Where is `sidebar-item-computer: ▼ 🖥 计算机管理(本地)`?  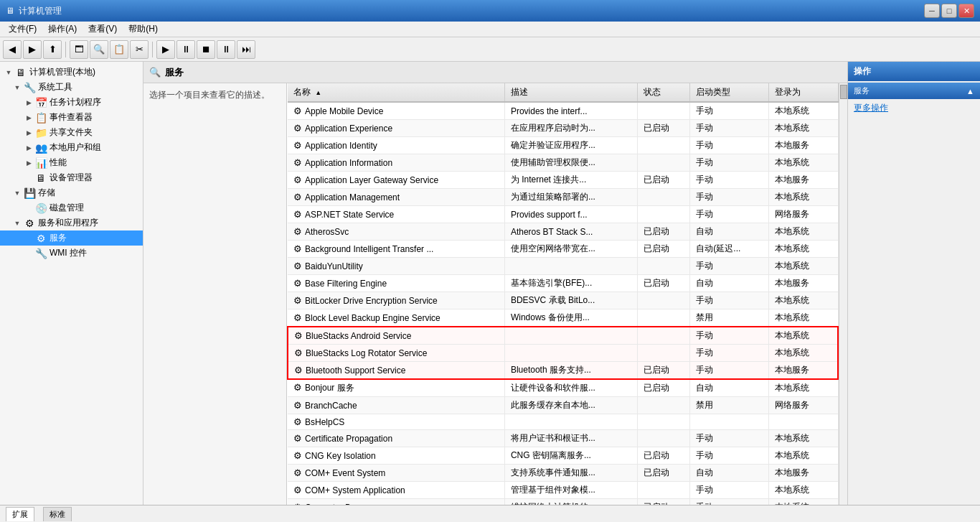
sidebar-item-computer: ▼ 🖥 计算机管理(本地) is located at coordinates (72, 72).